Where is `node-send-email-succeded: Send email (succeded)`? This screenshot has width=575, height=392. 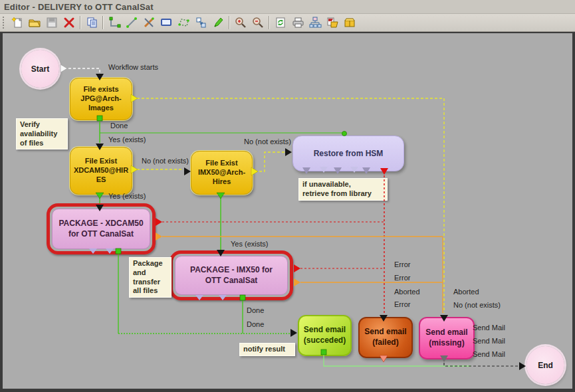
node-send-email-succeded: Send email (succeded) is located at coordinates (324, 336).